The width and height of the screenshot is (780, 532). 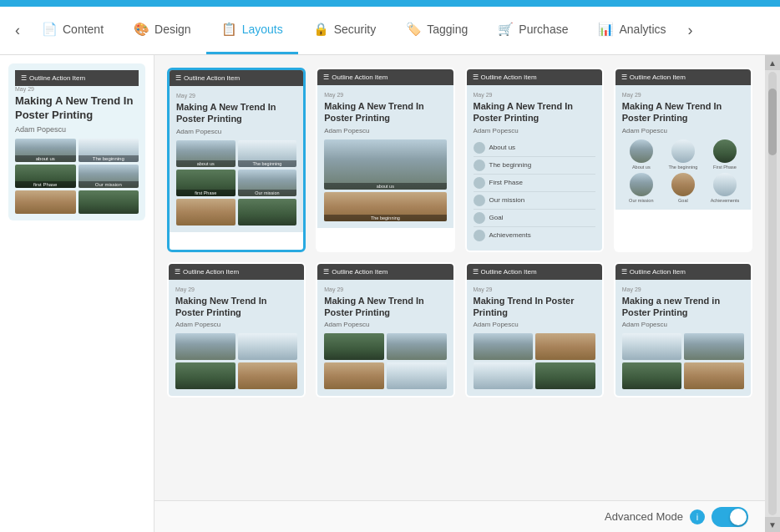 I want to click on tab-purchase: 🛒 Purchase, so click(x=533, y=30).